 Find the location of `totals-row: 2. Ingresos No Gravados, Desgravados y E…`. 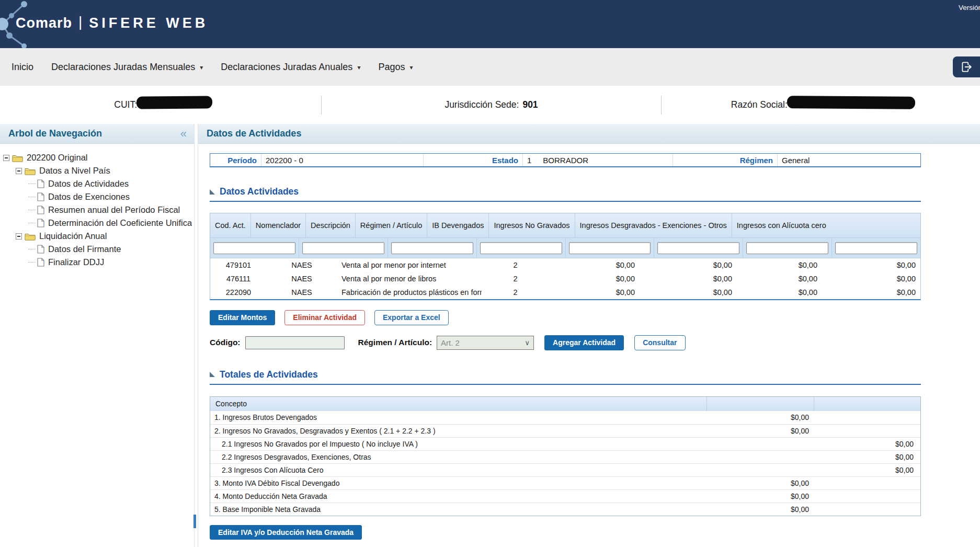

totals-row: 2. Ingresos No Gravados, Desgravados y E… is located at coordinates (565, 431).